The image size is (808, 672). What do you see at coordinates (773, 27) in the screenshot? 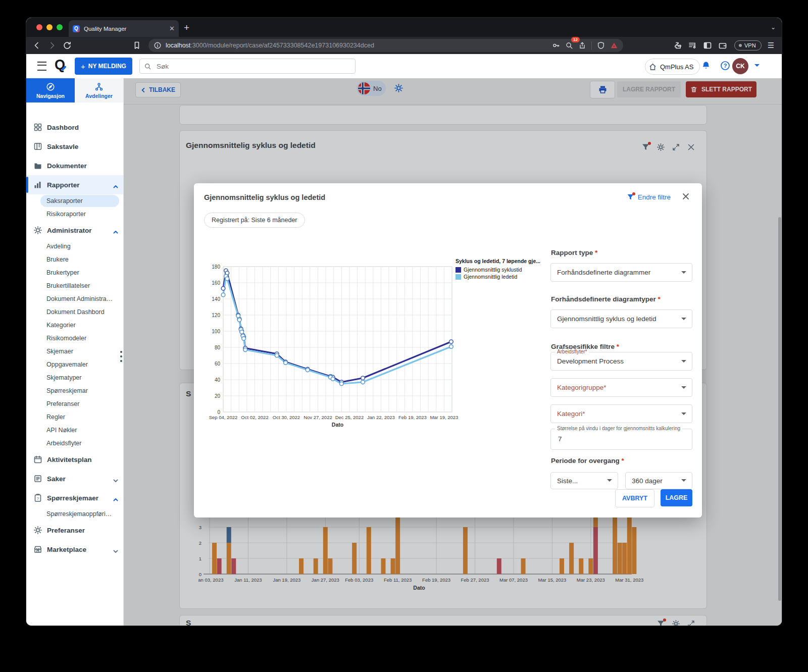
I see `tab-list-chevron-icon: ⌄` at bounding box center [773, 27].